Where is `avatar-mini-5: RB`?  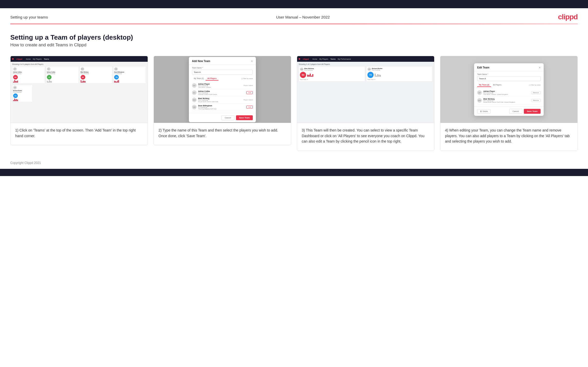
avatar-mini-5: RB is located at coordinates (15, 88).